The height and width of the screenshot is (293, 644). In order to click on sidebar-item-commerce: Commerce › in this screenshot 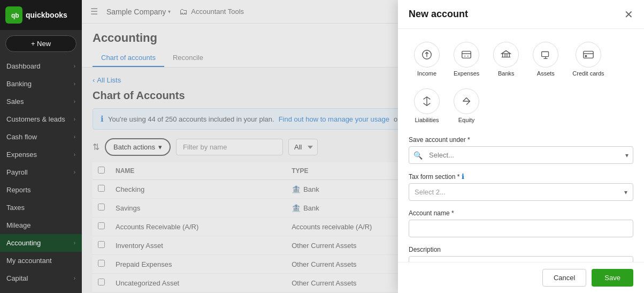, I will do `click(41, 290)`.